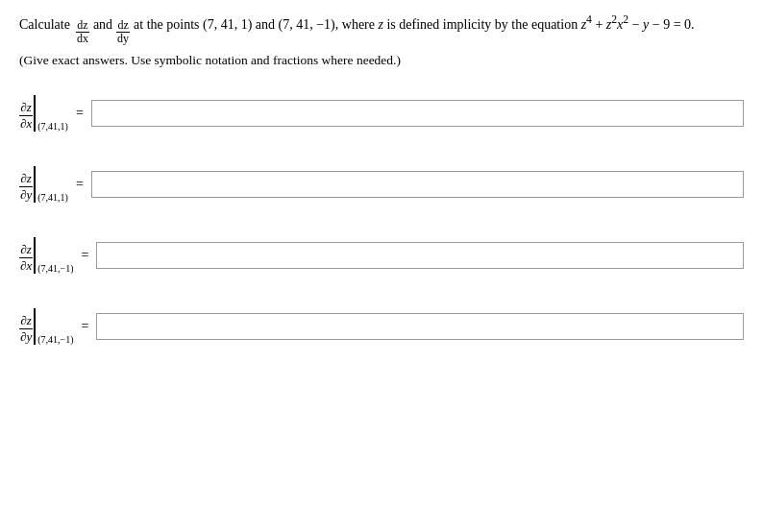 This screenshot has height=532, width=763. I want to click on instruction-text: (Give exact answers. Use symbolic notati…, so click(382, 60).